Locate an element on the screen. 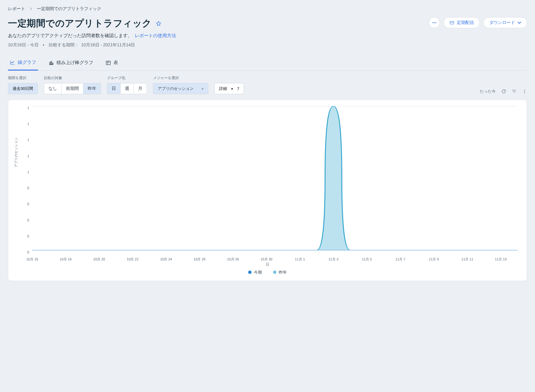 Image resolution: width=535 pixels, height=392 pixels. schedule-label: 定期配信 is located at coordinates (465, 23).